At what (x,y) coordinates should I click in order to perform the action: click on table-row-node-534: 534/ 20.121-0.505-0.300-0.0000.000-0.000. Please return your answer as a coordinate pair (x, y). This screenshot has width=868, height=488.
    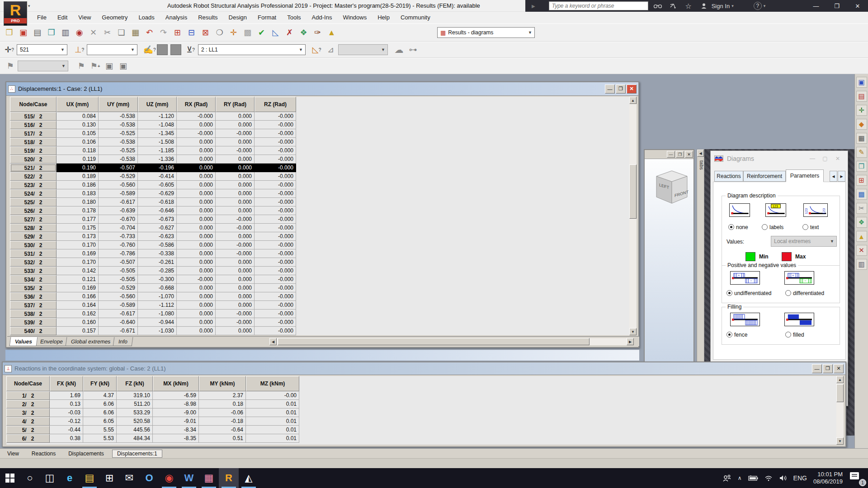
    Looking at the image, I should click on (320, 279).